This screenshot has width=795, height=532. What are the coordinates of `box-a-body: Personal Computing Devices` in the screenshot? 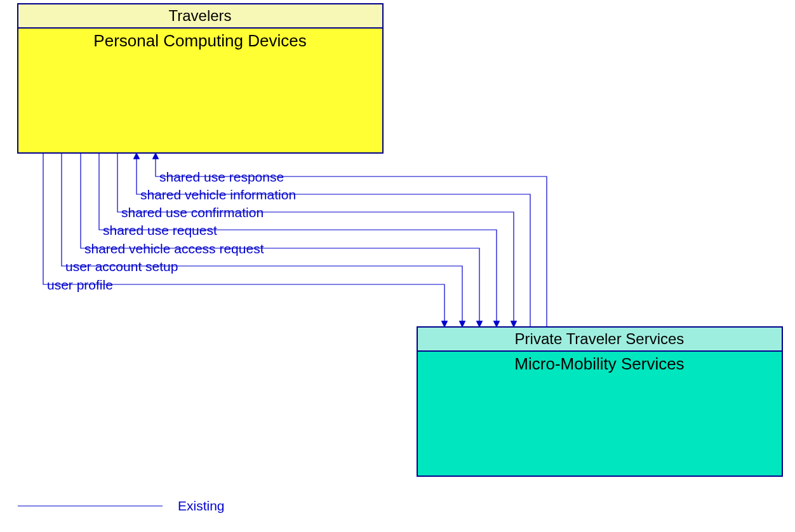 It's located at (199, 41).